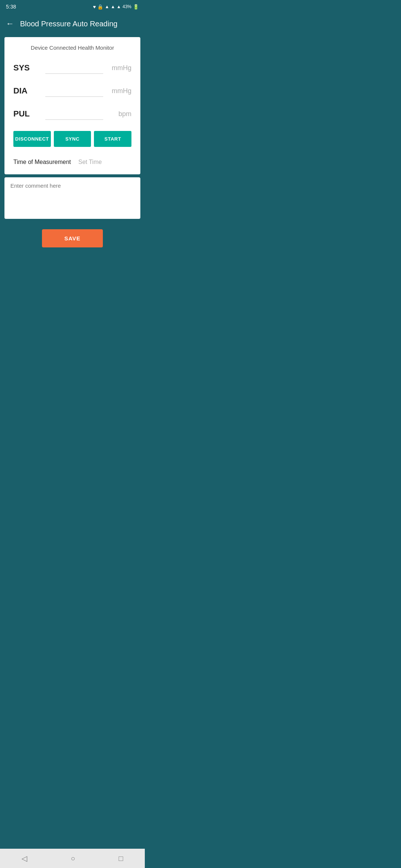 Image resolution: width=401 pixels, height=868 pixels. Describe the element at coordinates (72, 114) in the screenshot. I see `pul-row: PUL bpm` at that location.